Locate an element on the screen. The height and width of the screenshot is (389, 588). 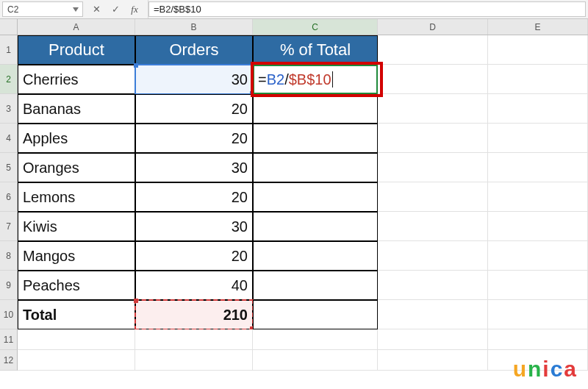
cell-C12 is located at coordinates (315, 360).